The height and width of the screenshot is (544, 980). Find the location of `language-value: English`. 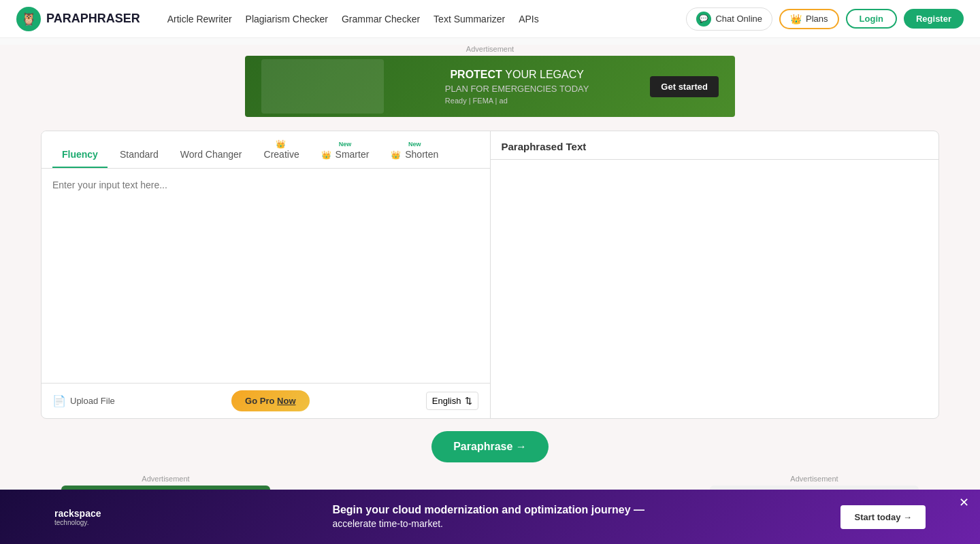

language-value: English is located at coordinates (446, 401).